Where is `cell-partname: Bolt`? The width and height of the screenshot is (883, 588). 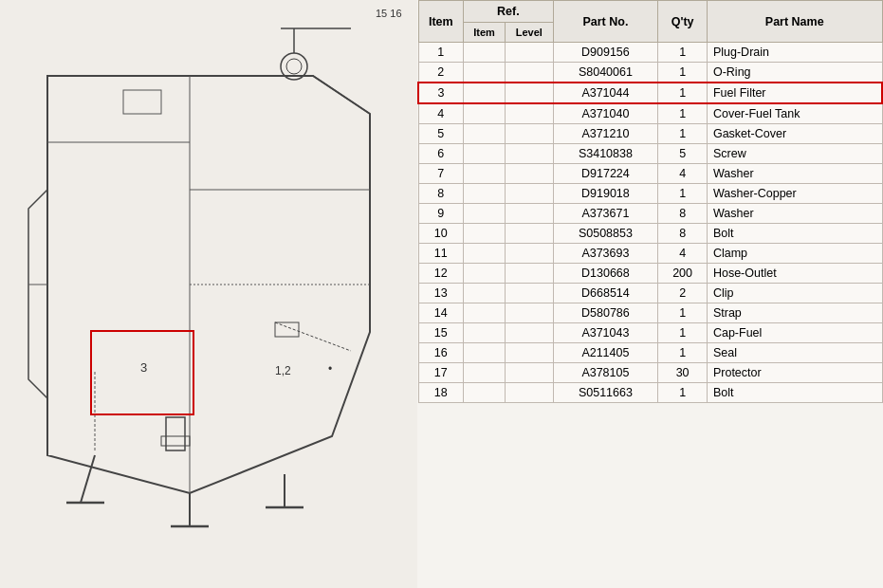 cell-partname: Bolt is located at coordinates (795, 393).